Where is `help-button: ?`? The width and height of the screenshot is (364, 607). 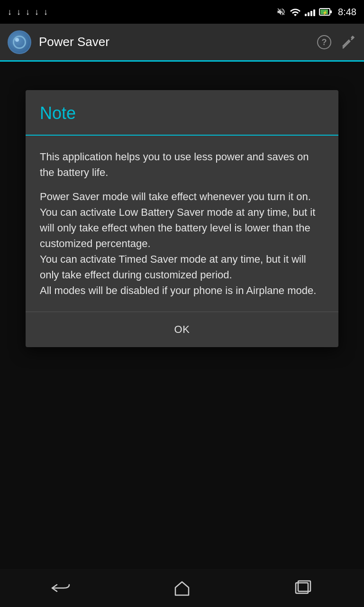
help-button: ? is located at coordinates (324, 42).